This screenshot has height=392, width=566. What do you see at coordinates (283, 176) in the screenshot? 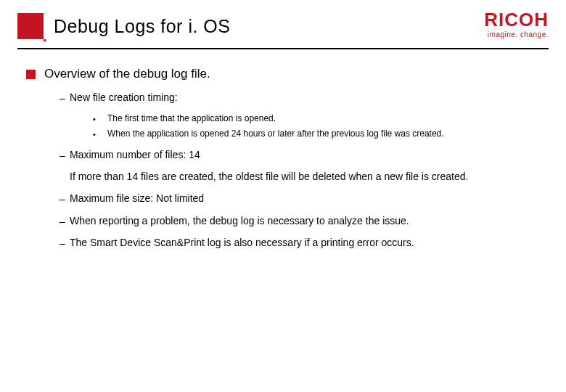
I see `note-line: If more than 14 files are created, the o…` at bounding box center [283, 176].